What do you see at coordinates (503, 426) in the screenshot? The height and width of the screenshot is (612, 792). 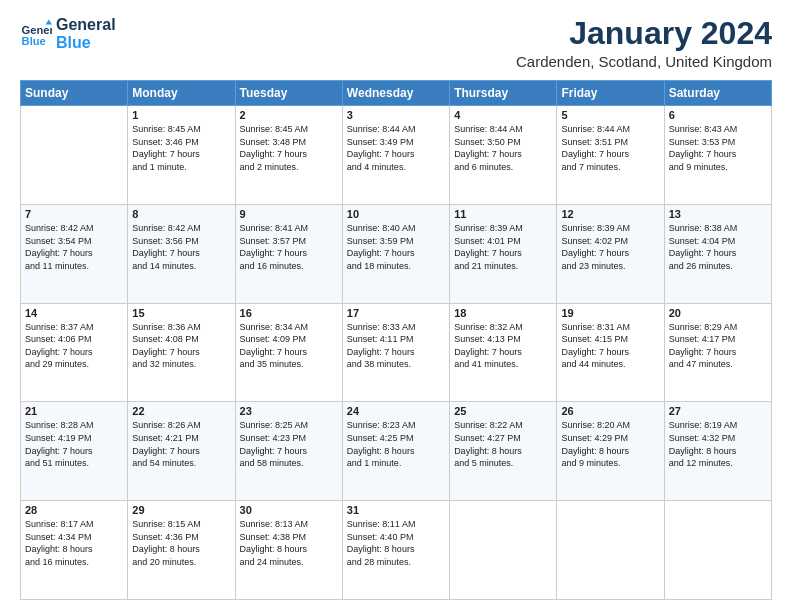 I see `cell-info: Sunrise: 8:22 AM` at bounding box center [503, 426].